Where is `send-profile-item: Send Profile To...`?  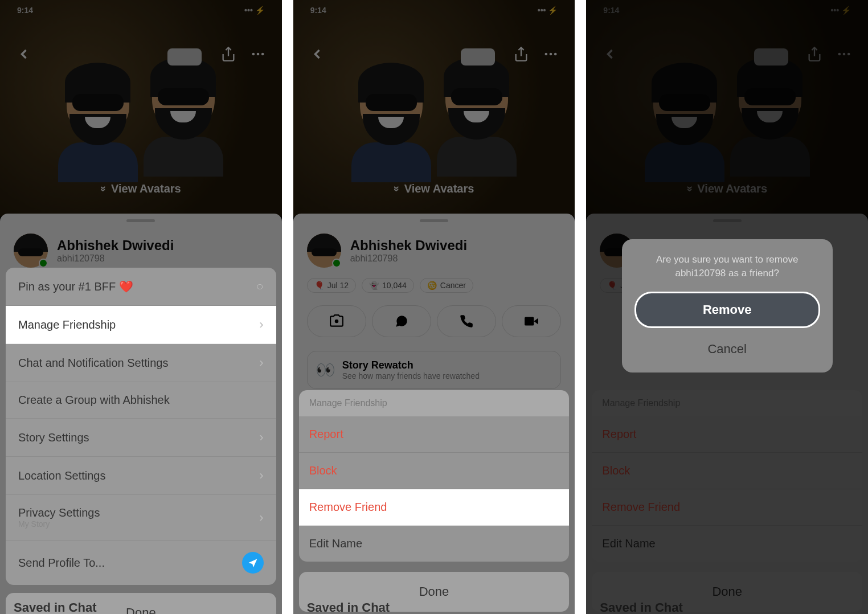
send-profile-item: Send Profile To... is located at coordinates (141, 563).